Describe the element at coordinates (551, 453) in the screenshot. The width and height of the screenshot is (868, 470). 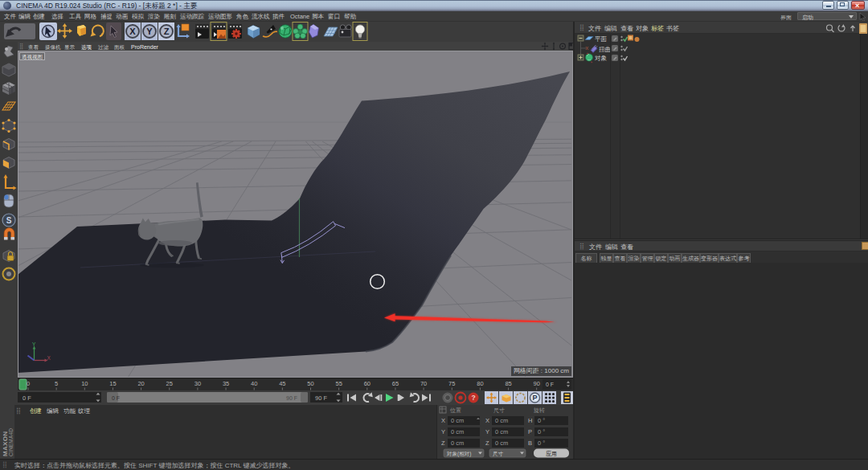
I see `svg-text: 应用` at that location.